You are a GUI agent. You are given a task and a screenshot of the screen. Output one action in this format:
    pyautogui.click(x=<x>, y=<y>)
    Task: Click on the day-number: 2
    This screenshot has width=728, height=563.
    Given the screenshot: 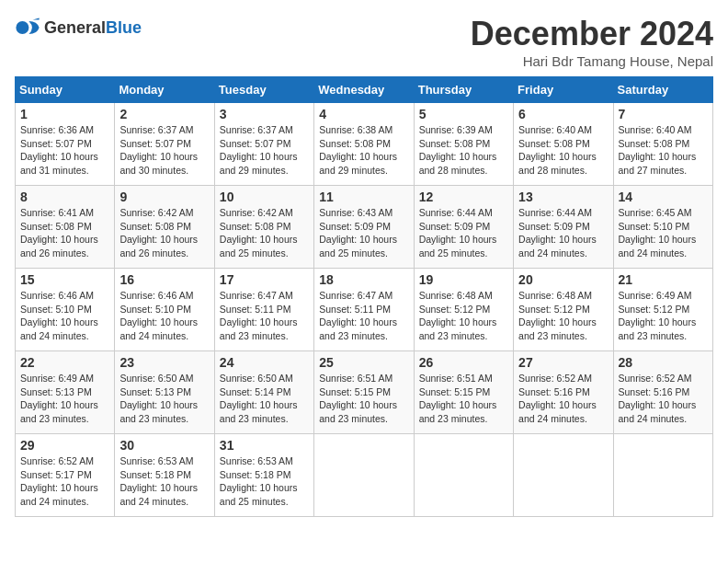 What is the action you would take?
    pyautogui.click(x=164, y=114)
    